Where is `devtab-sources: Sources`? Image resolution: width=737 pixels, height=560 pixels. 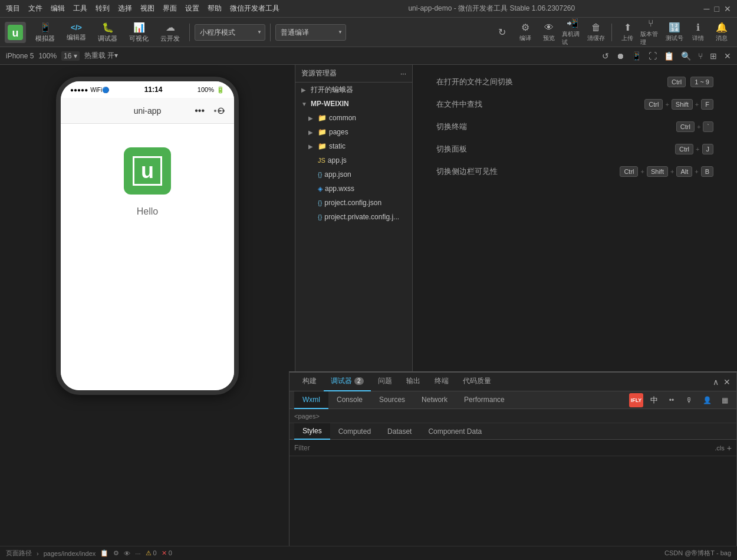 devtab-sources: Sources is located at coordinates (392, 400).